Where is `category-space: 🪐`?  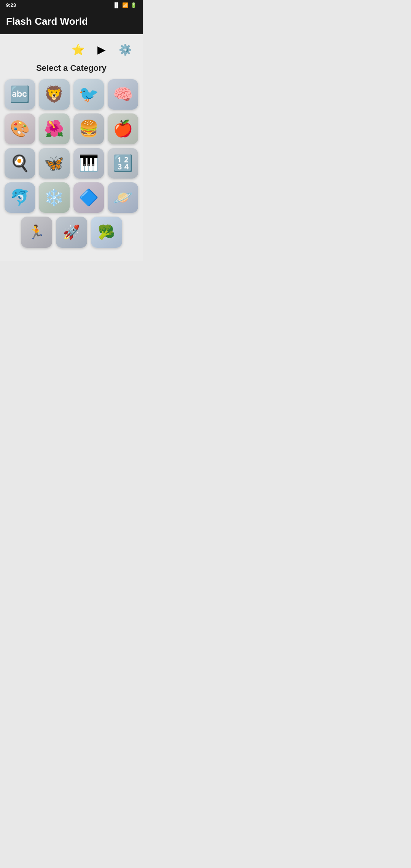 category-space: 🪐 is located at coordinates (123, 198).